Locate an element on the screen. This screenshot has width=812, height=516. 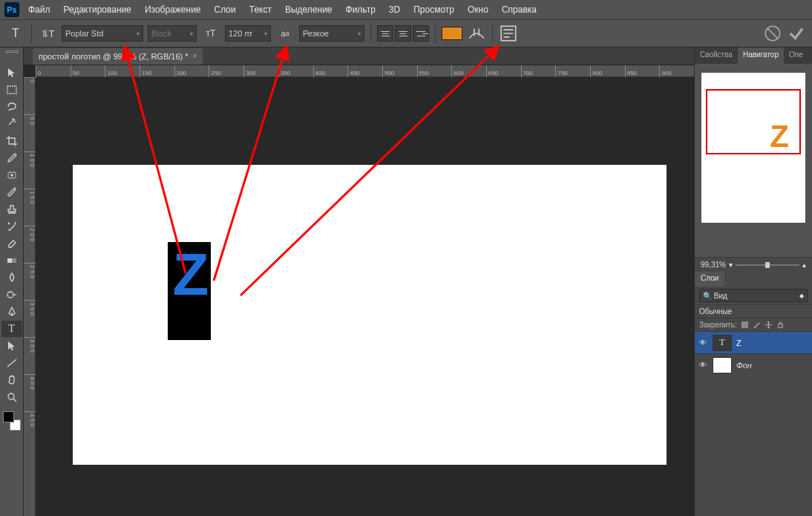
options-bar: T ⥮T Poplar Std▾ Black▾ тT 120 пт▾ aa Ре… is located at coordinates (406, 33).